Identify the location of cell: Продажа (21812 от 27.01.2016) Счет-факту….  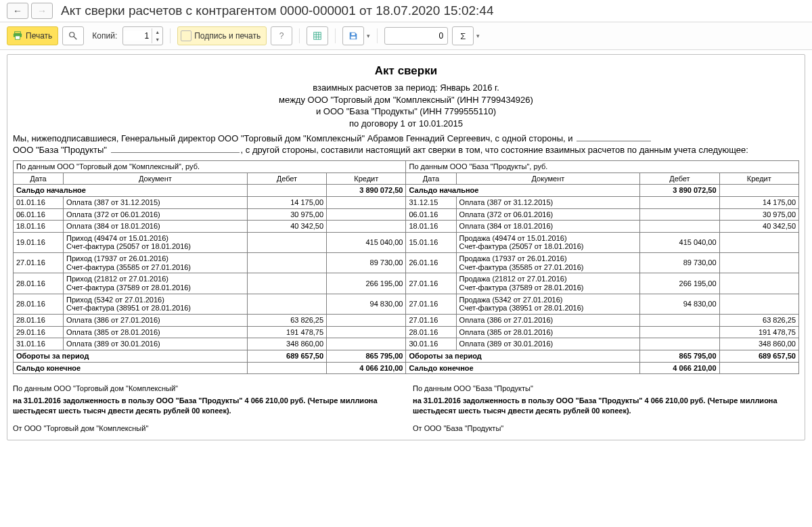
(548, 283).